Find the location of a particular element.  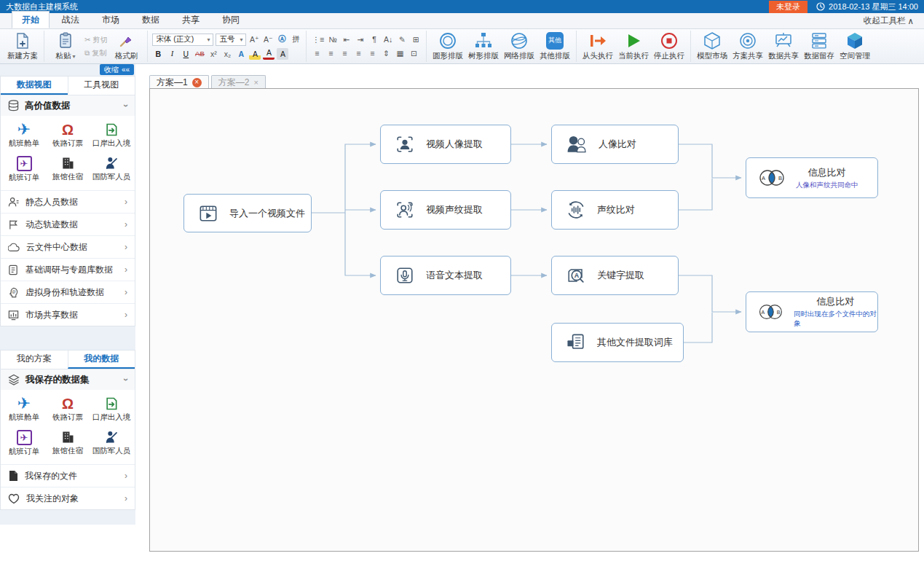

highlight-button: A is located at coordinates (255, 54).